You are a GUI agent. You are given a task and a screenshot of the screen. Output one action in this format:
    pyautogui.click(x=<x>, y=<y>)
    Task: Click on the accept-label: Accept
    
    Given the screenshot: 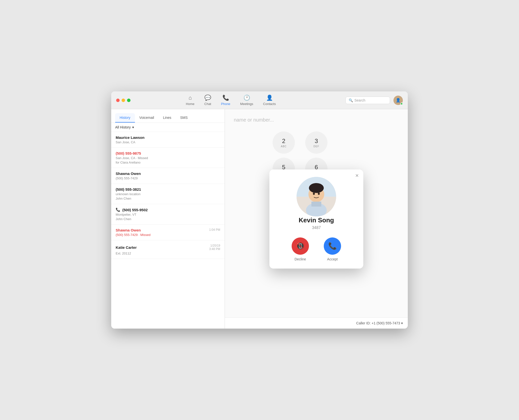 What is the action you would take?
    pyautogui.click(x=333, y=259)
    